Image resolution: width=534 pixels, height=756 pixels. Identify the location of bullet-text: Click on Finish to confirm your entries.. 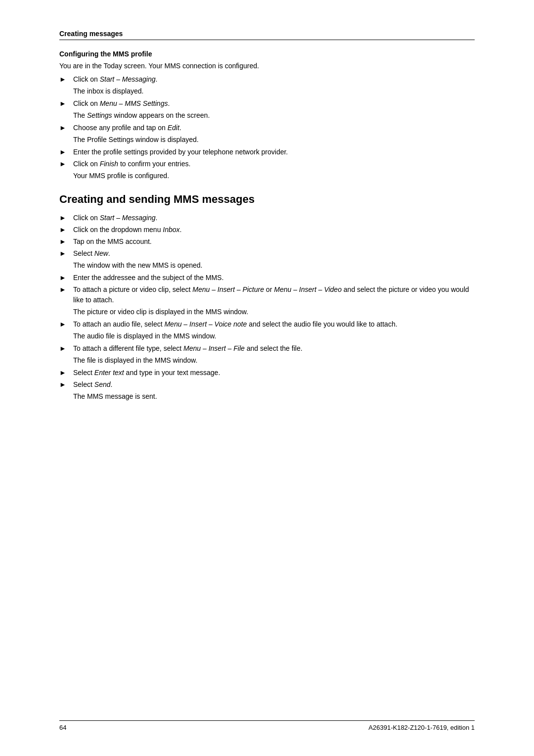
(274, 164).